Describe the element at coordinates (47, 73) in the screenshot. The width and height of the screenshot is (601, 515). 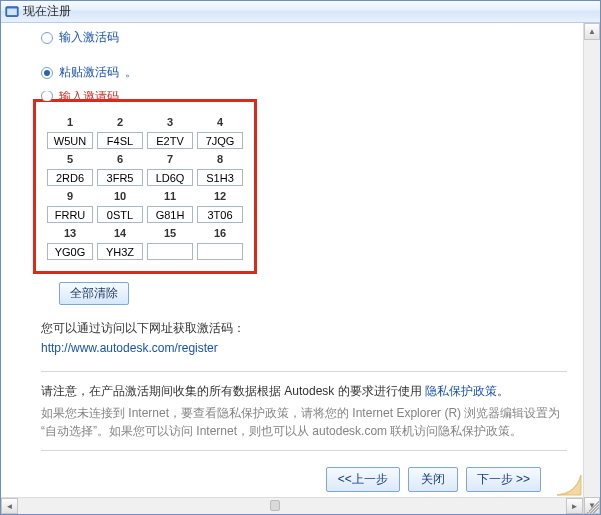
I see `radio-icon-selected` at that location.